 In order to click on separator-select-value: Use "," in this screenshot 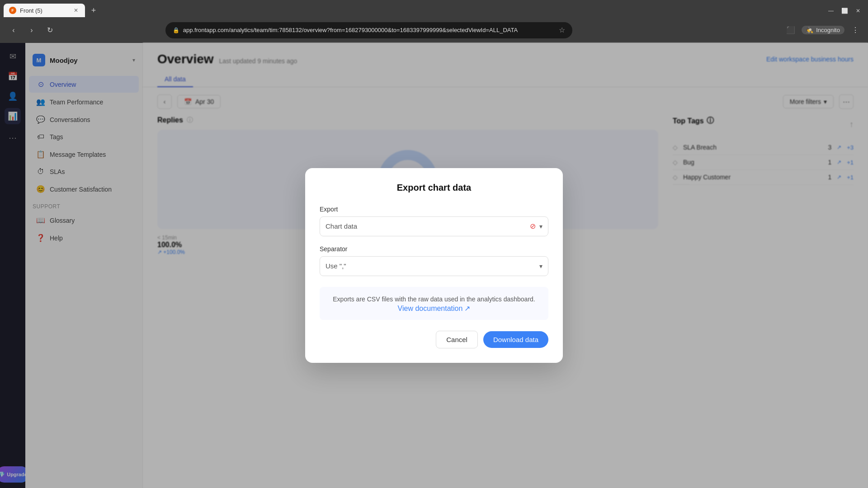, I will do `click(432, 266)`.